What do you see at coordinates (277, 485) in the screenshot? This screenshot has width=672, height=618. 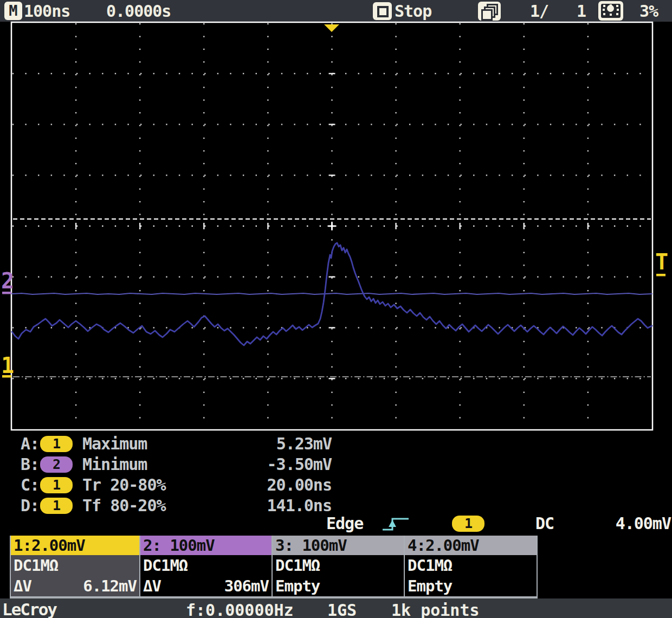 I see `meas-value: 20.00ns` at bounding box center [277, 485].